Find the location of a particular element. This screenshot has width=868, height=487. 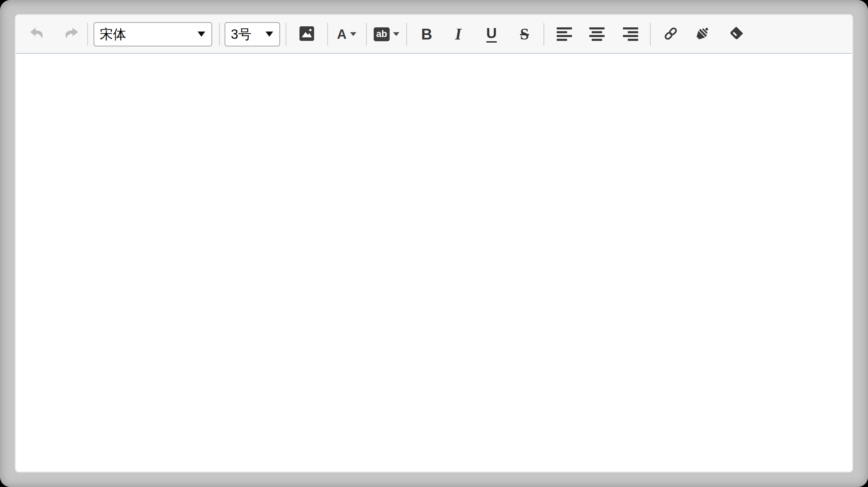

font-size-select: 3号 is located at coordinates (252, 34).